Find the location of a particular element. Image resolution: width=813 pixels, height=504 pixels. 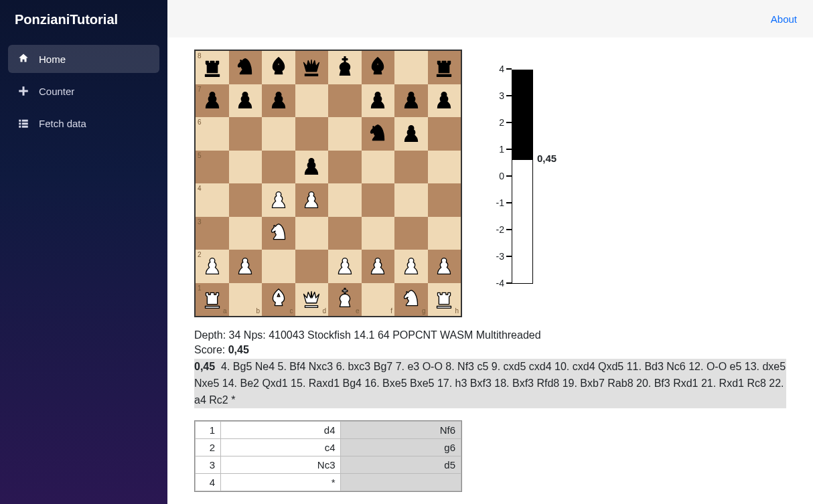

square-c2 is located at coordinates (279, 266).